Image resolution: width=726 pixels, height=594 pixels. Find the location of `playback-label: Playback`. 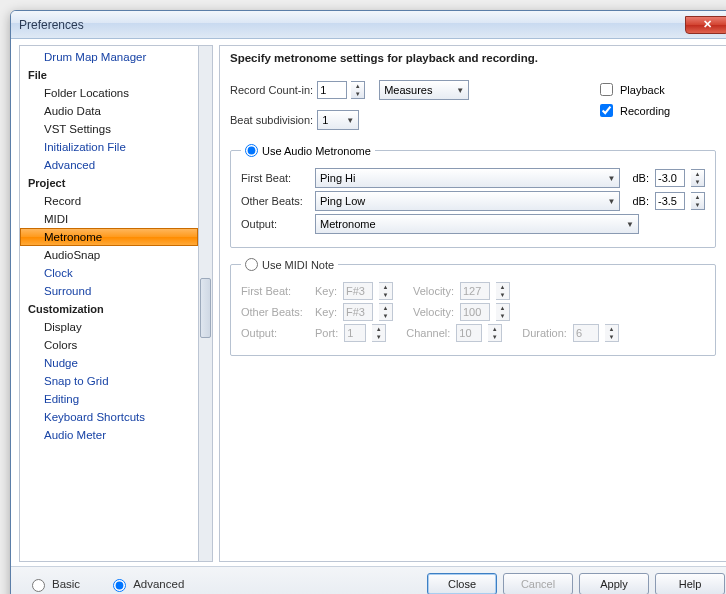

playback-label: Playback is located at coordinates (642, 90).